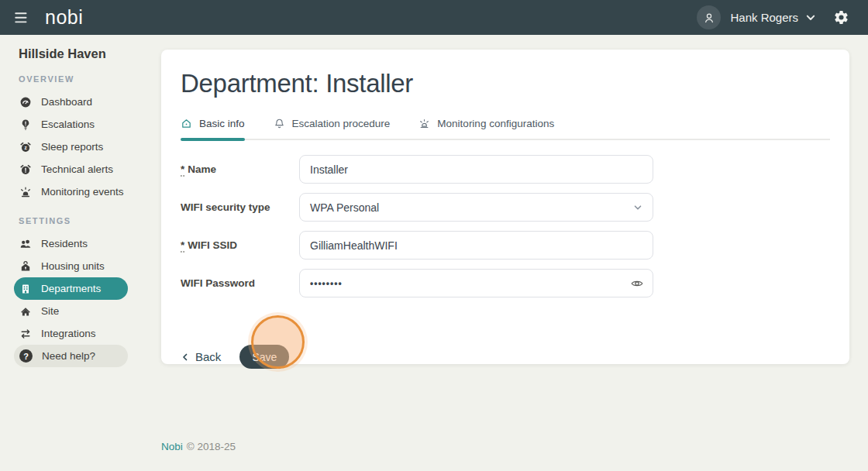 This screenshot has width=868, height=471. I want to click on tab-divider, so click(505, 139).